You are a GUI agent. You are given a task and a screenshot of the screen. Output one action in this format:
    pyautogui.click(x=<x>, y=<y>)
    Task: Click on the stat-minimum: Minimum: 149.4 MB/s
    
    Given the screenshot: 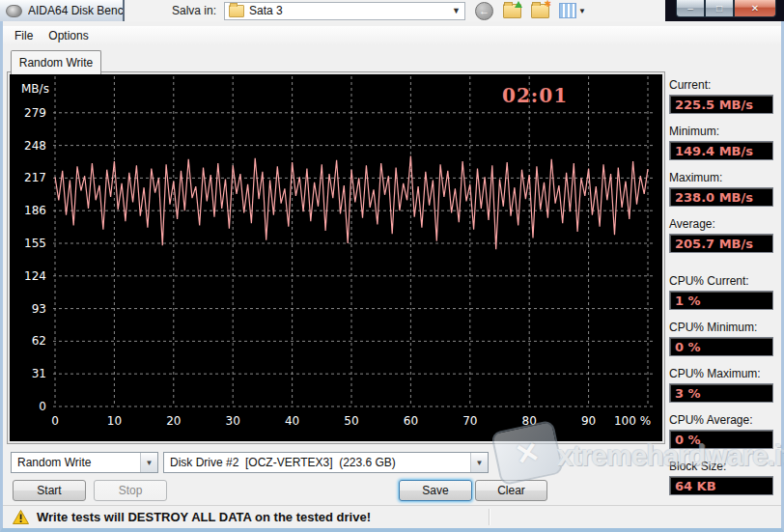 What is the action you would take?
    pyautogui.click(x=726, y=143)
    